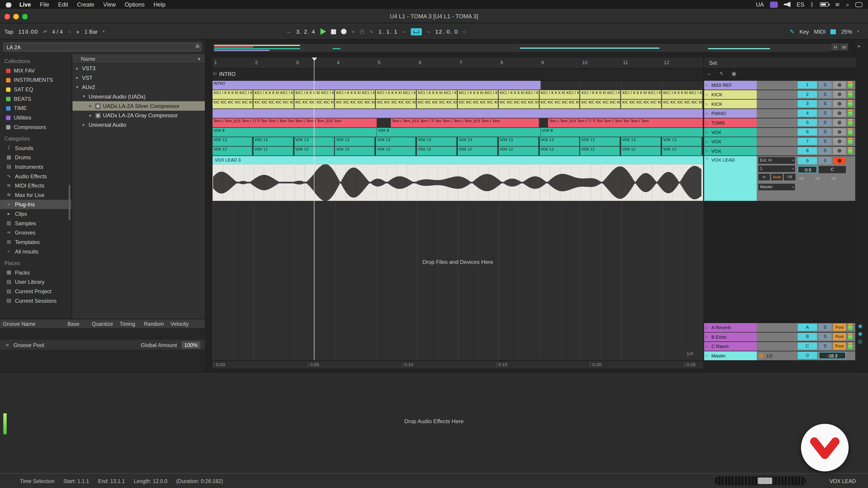 This screenshot has height=488, width=868. What do you see at coordinates (807, 85) in the screenshot?
I see `track-number: 1` at bounding box center [807, 85].